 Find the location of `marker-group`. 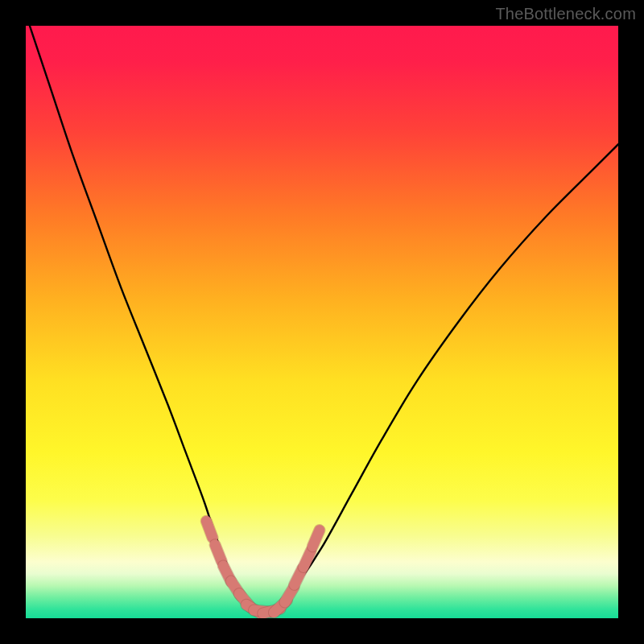

marker-group is located at coordinates (262, 567).